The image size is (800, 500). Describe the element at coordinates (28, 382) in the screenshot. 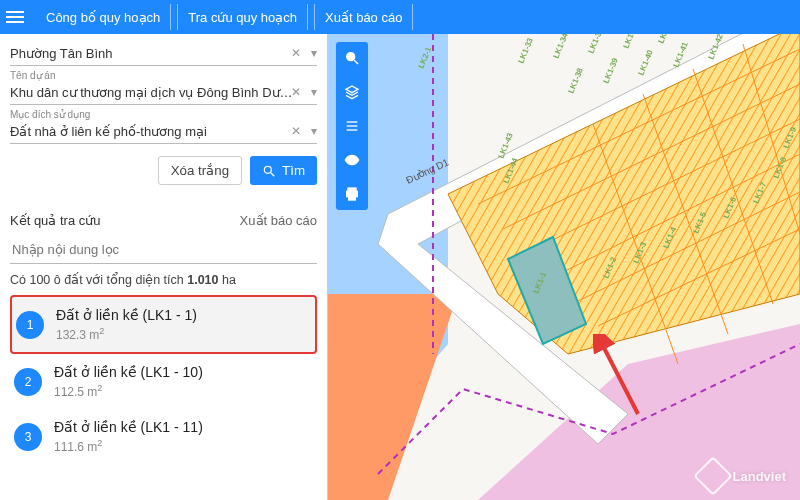

I see `result-index: 2` at that location.